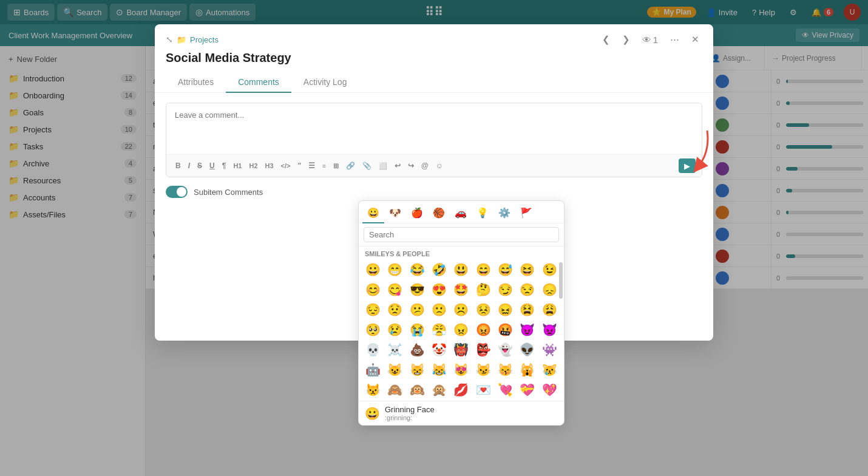 The height and width of the screenshot is (476, 868). Describe the element at coordinates (483, 390) in the screenshot. I see `emoji-cell: 💌` at that location.